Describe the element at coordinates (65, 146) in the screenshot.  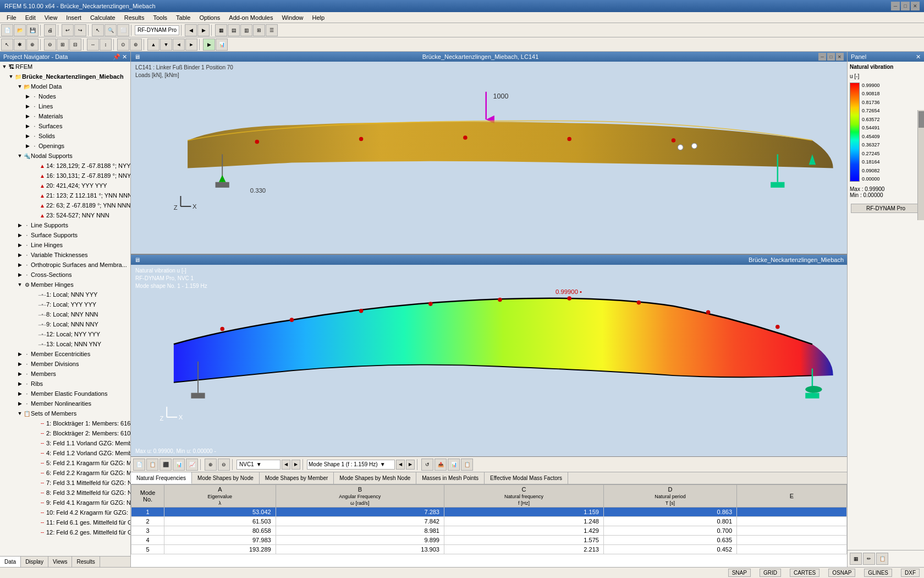
I see `tree-openings: ▶·Openings` at that location.